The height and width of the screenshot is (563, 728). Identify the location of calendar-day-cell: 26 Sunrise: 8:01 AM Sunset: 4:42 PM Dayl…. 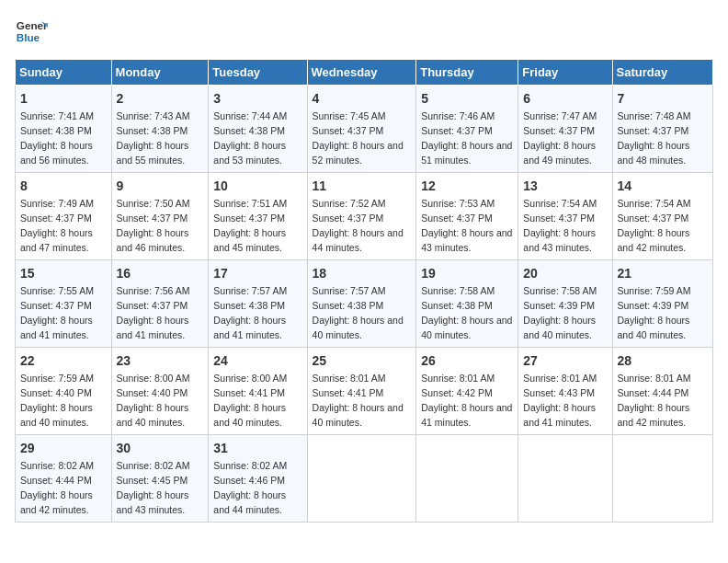
(467, 392).